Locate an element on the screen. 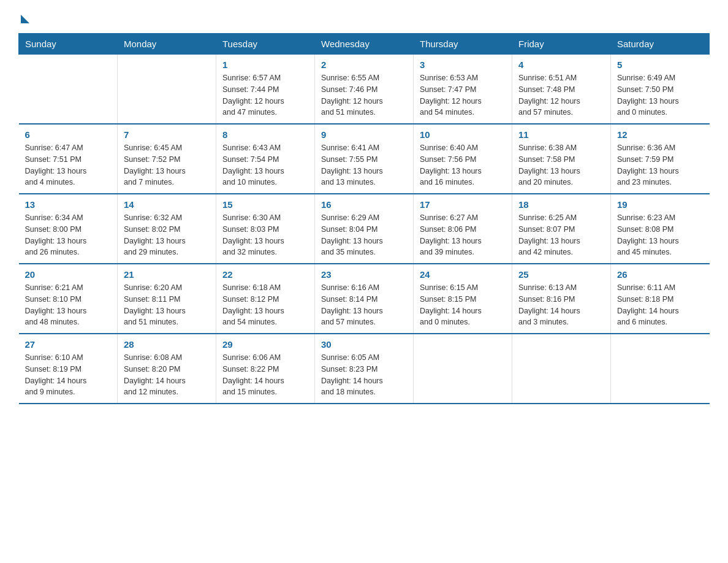 This screenshot has height=563, width=728. day-number: 30 is located at coordinates (364, 345).